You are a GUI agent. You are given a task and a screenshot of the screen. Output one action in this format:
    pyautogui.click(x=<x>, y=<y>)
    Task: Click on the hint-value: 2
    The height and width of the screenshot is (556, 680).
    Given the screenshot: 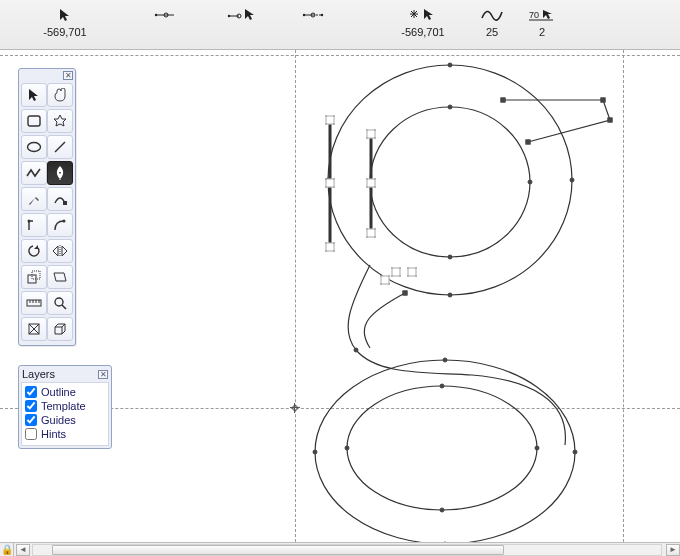 What is the action you would take?
    pyautogui.click(x=542, y=32)
    